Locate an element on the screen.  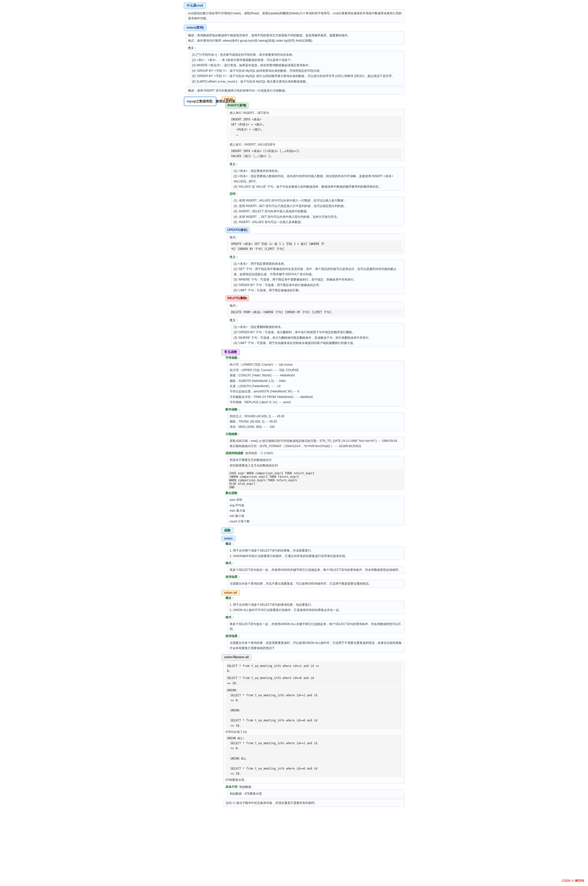
unionall-gainian-label: 概念： is located at coordinates (230, 598).